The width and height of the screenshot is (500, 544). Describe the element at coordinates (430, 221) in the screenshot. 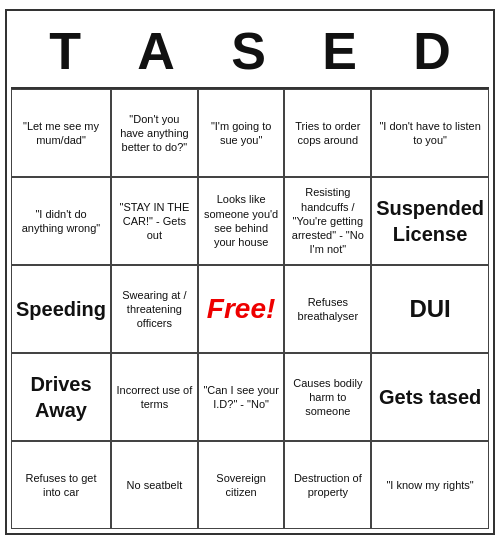

I see `bingo-cell-9: Suspended License` at that location.